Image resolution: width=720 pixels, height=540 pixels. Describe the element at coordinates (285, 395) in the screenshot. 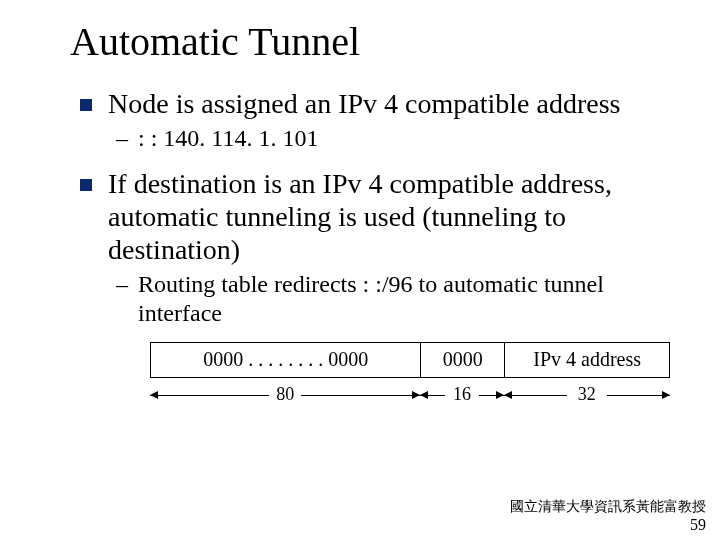

I see `dim-1: 80` at that location.